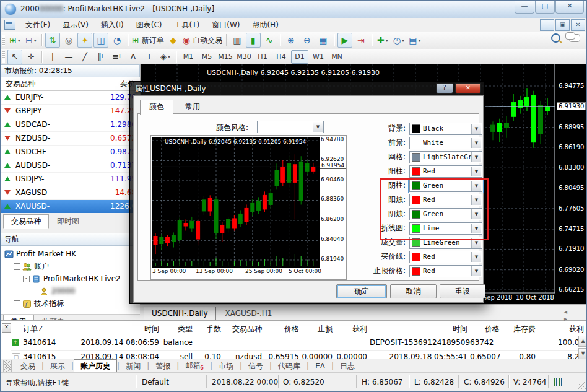  Describe the element at coordinates (133, 367) in the screenshot. I see `terminal-tab-新闻: 新闻` at that location.